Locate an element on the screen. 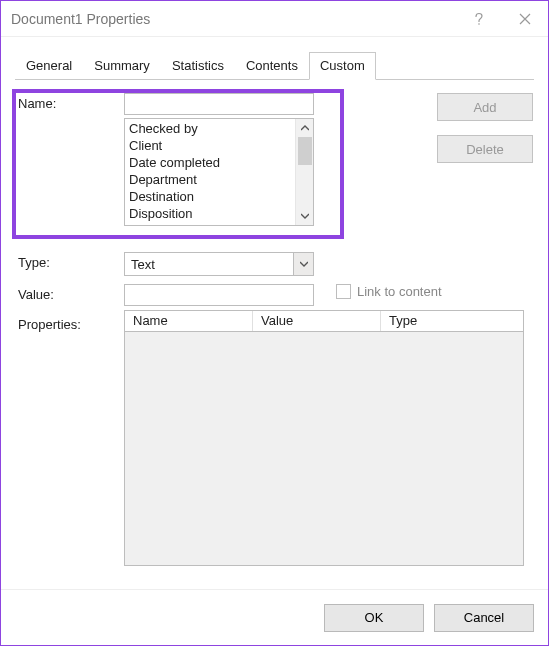 This screenshot has width=549, height=646. ok-button: OK is located at coordinates (374, 618).